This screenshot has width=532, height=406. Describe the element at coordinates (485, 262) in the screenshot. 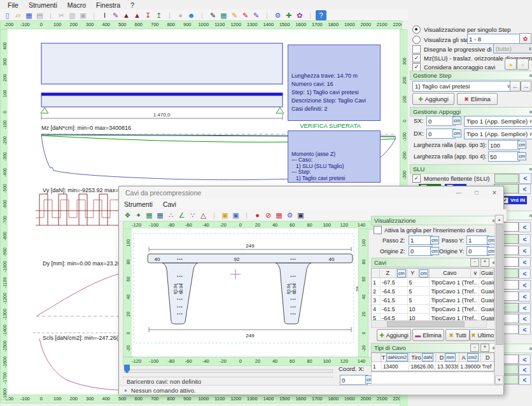

I see `grow-button: +` at that location.